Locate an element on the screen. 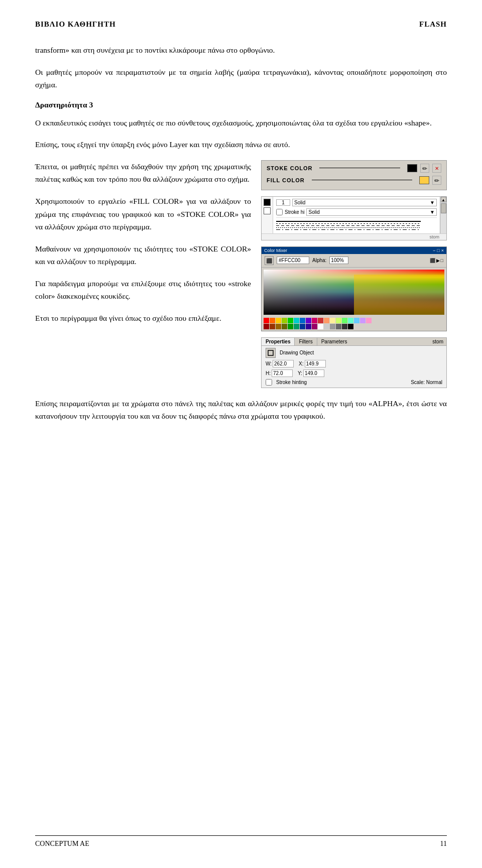 The height and width of the screenshot is (868, 482). pal-olive is located at coordinates (284, 326).